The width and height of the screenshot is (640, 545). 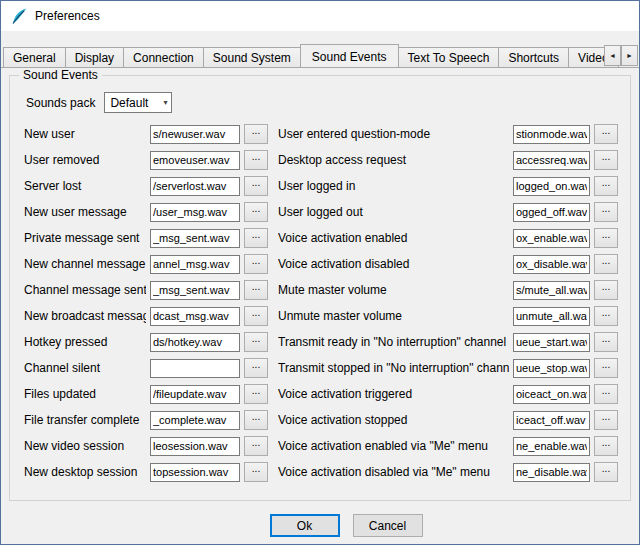 What do you see at coordinates (448, 316) in the screenshot?
I see `table-row: Unmute master volume ...` at bounding box center [448, 316].